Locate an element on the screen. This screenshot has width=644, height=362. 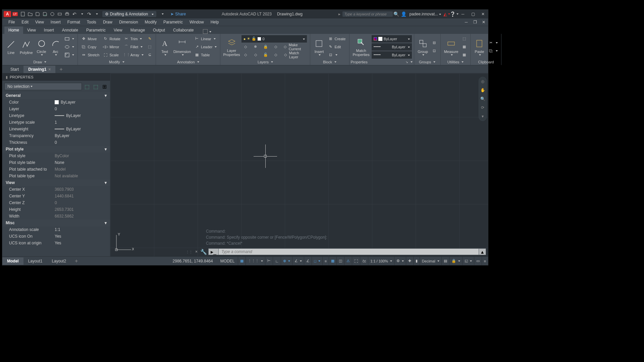
edit-block-button: ✎Edit is located at coordinates (337, 47).